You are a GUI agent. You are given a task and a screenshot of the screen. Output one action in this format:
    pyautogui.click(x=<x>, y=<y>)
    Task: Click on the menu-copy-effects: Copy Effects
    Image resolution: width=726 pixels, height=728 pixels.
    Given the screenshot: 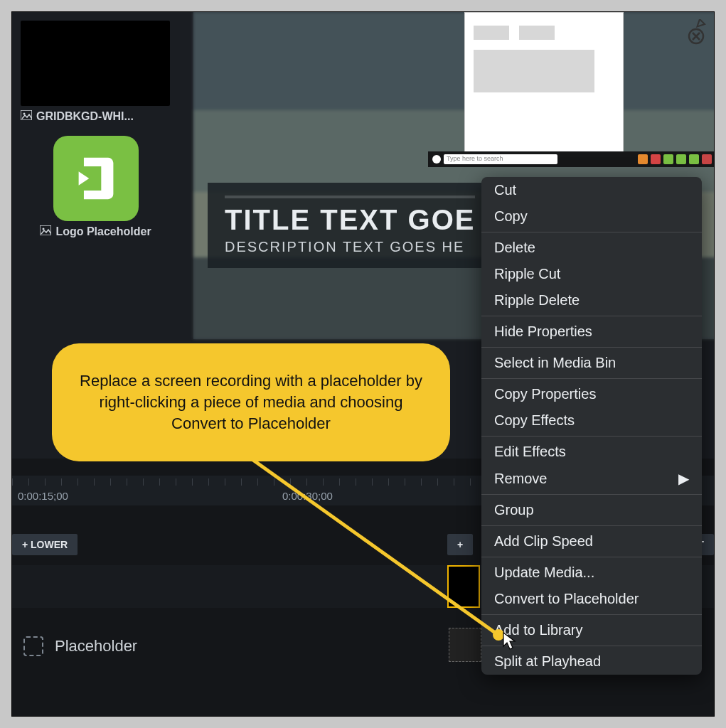 What is the action you would take?
    pyautogui.click(x=592, y=421)
    